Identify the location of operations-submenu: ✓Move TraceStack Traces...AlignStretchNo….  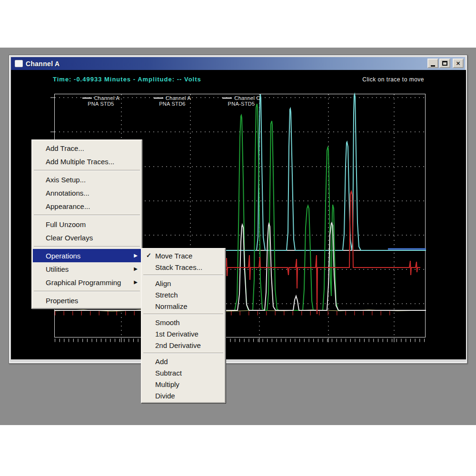
(183, 326).